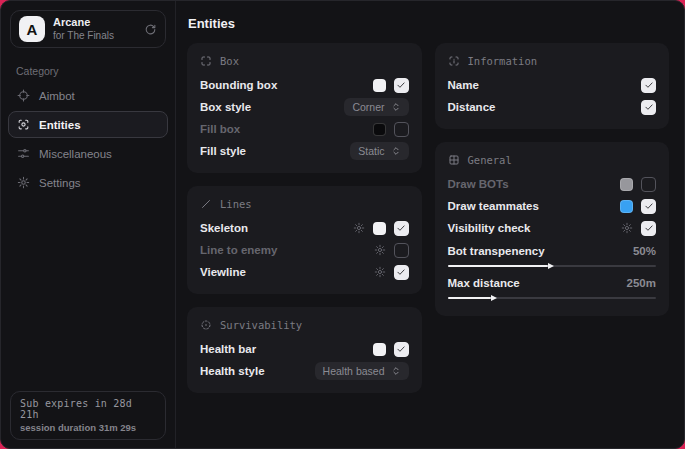 The width and height of the screenshot is (685, 449). What do you see at coordinates (552, 206) in the screenshot?
I see `setting-row-draw-teammates: Draw teammates` at bounding box center [552, 206].